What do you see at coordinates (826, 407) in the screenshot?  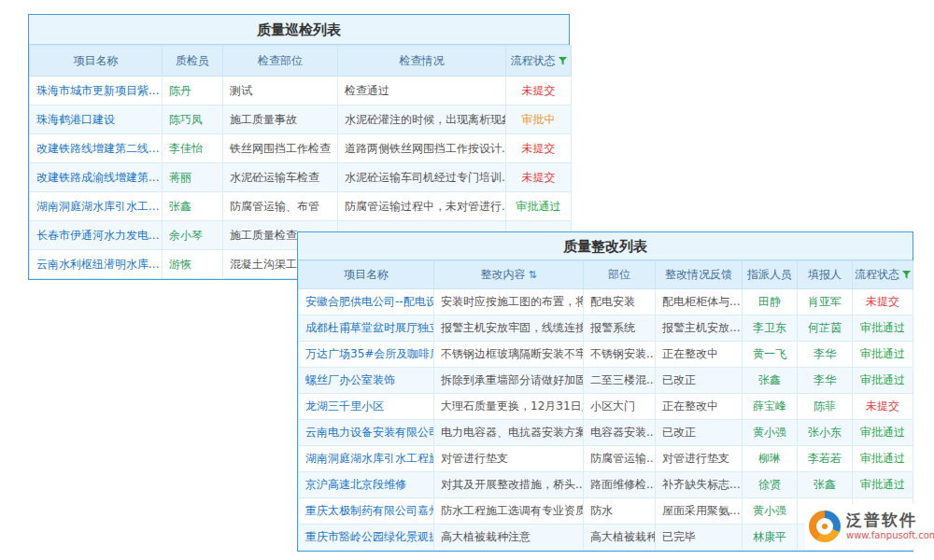 I see `reporter-name: 陈菲` at bounding box center [826, 407].